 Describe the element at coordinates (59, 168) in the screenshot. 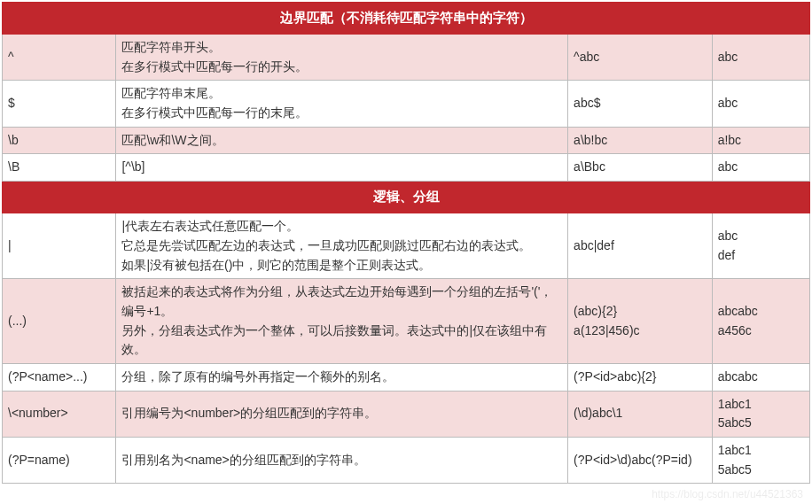

I see `symbol-cell: \B` at that location.